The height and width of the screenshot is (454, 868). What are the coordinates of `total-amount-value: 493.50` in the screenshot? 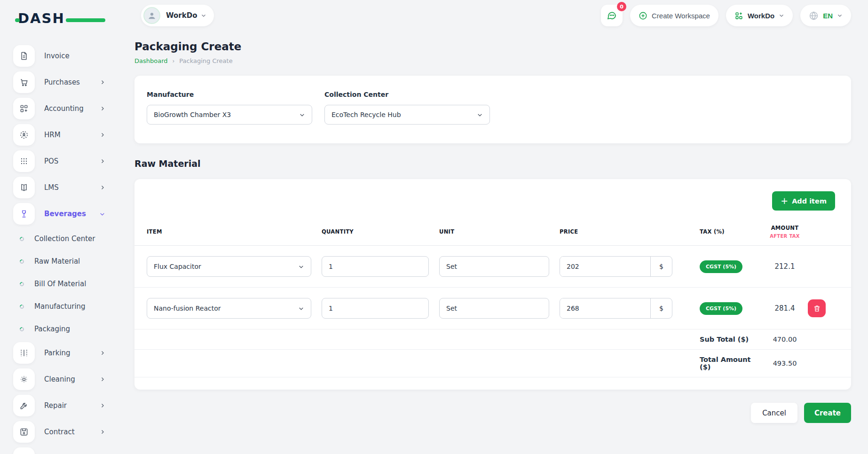 It's located at (785, 363).